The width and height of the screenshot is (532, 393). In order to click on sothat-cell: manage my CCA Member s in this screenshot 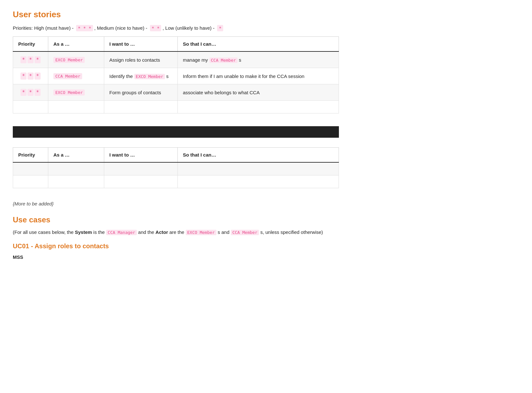, I will do `click(258, 60)`.